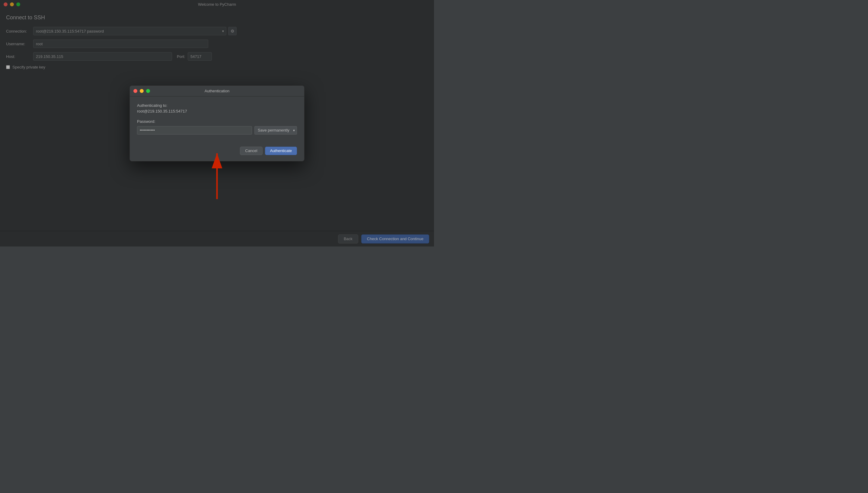 The height and width of the screenshot is (493, 868). What do you see at coordinates (217, 108) in the screenshot?
I see `auth-info: Authenticating to: root@219.150.35.115:5…` at bounding box center [217, 108].